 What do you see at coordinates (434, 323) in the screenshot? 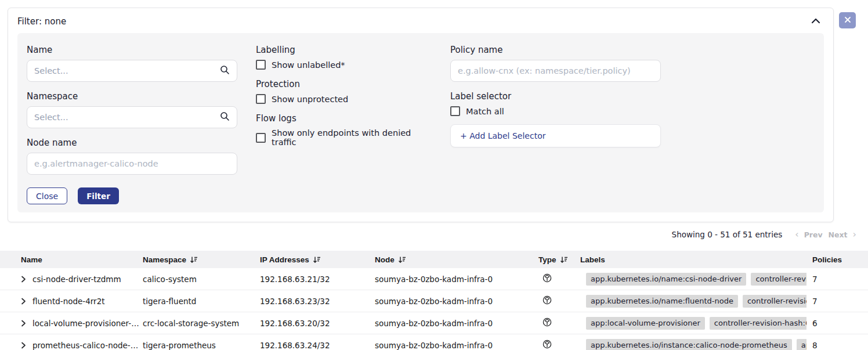
I see `table-row: local-volume-provisioner-… crc-local-sto…` at bounding box center [434, 323].